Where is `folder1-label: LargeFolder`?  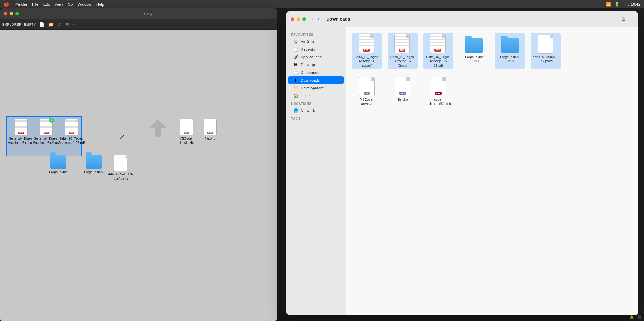 folder1-label: LargeFolder is located at coordinates (58, 172).